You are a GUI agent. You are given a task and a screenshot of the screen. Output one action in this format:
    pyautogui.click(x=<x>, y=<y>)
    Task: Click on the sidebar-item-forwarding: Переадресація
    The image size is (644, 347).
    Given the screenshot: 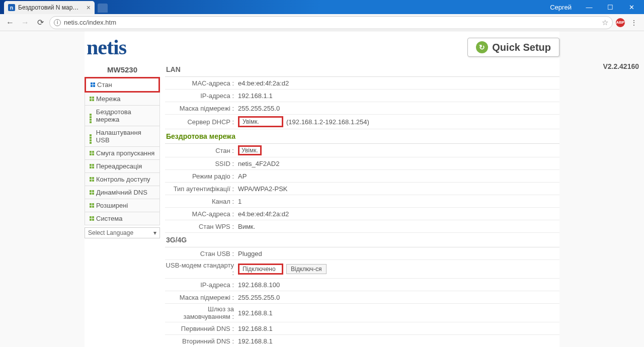 What is the action you would take?
    pyautogui.click(x=122, y=166)
    